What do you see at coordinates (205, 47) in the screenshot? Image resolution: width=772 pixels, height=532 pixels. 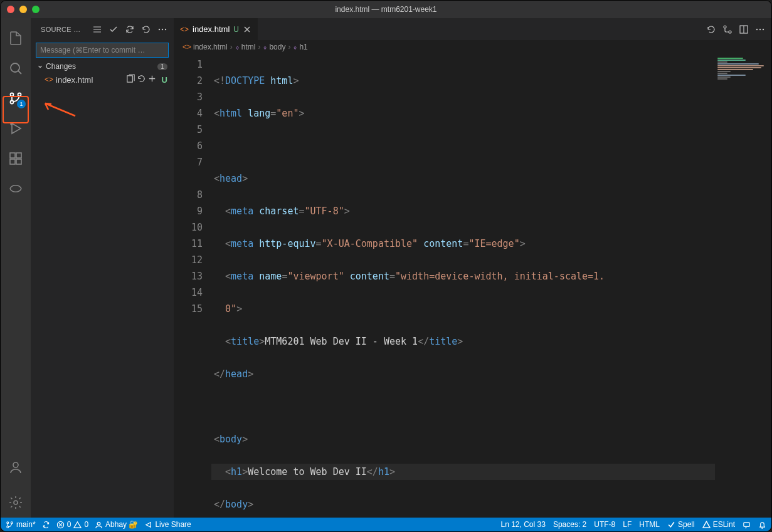 I see `breadcrumb-file: <>index.html` at bounding box center [205, 47].